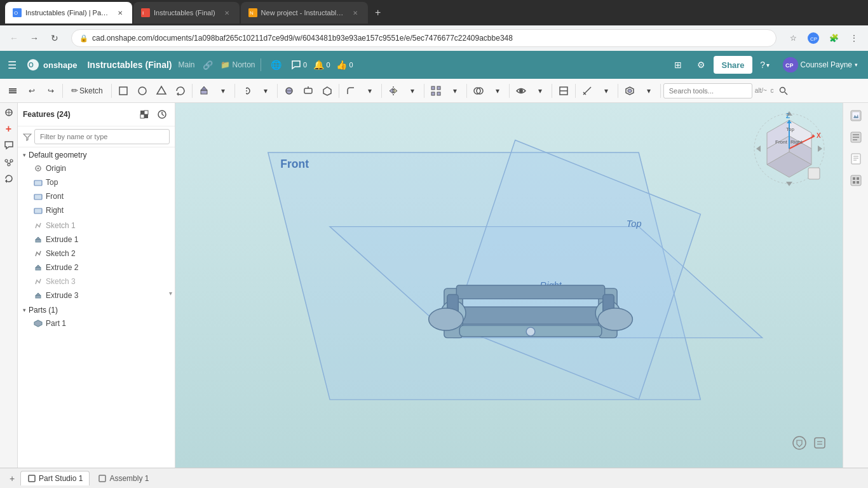  I want to click on mini-tool-group, so click(9, 162).